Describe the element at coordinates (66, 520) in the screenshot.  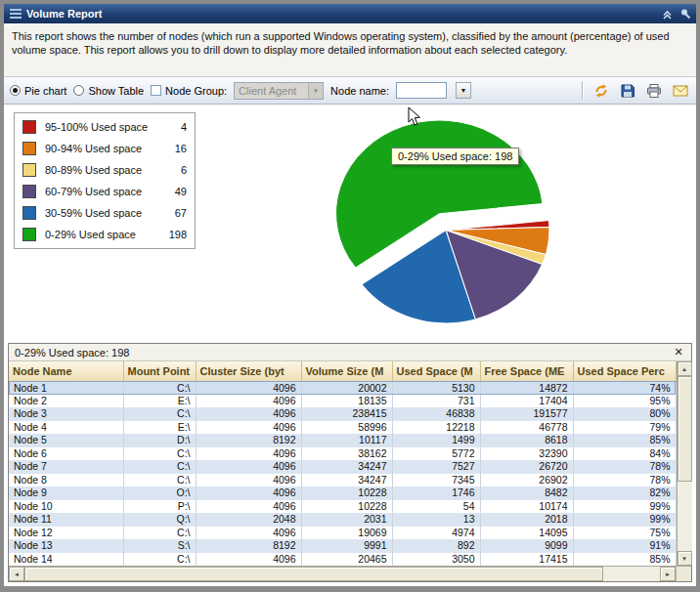
I see `table-cell: Node 11` at that location.